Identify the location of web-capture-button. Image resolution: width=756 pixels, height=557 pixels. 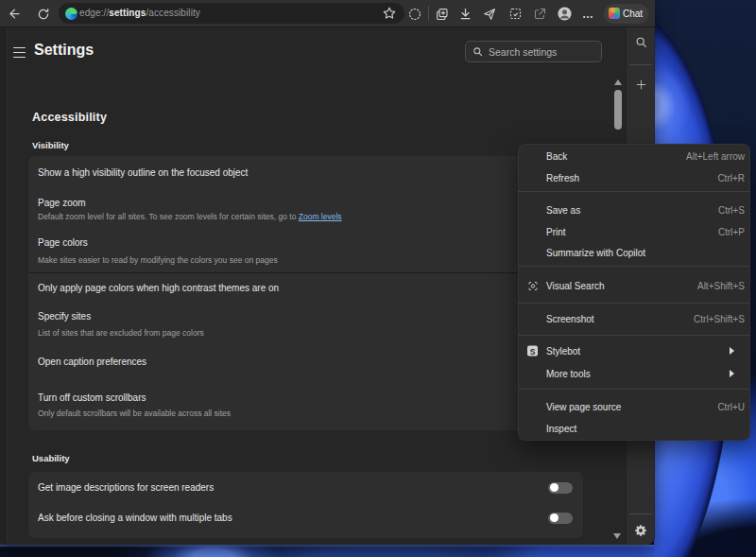
(516, 13).